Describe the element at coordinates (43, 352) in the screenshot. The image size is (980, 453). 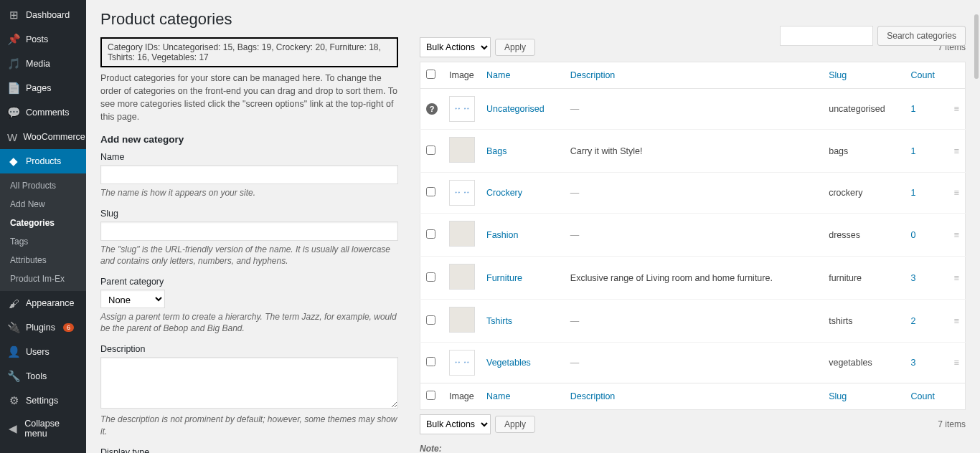
I see `menu-users: 👤Users` at that location.